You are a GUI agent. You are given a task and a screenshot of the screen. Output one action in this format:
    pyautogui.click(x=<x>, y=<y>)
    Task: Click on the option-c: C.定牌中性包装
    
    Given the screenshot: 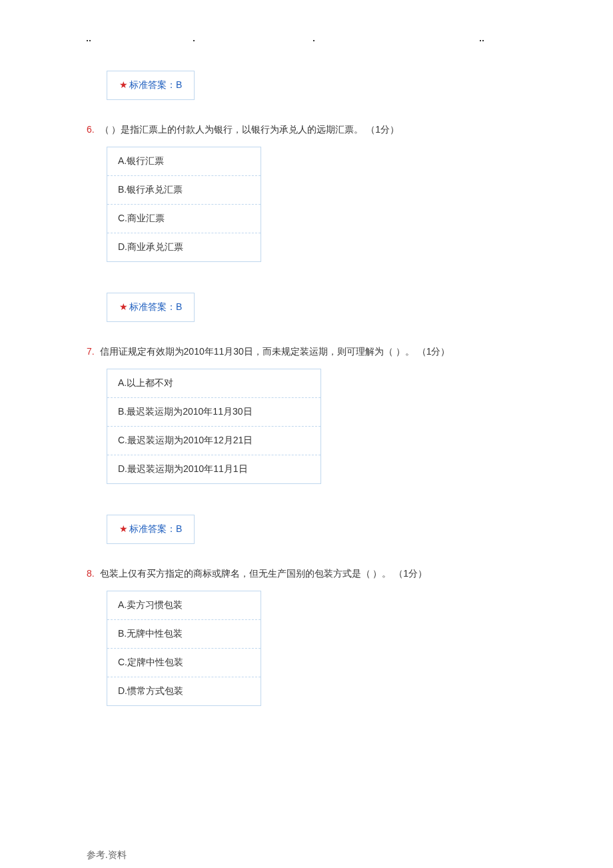 What is the action you would take?
    pyautogui.click(x=184, y=663)
    